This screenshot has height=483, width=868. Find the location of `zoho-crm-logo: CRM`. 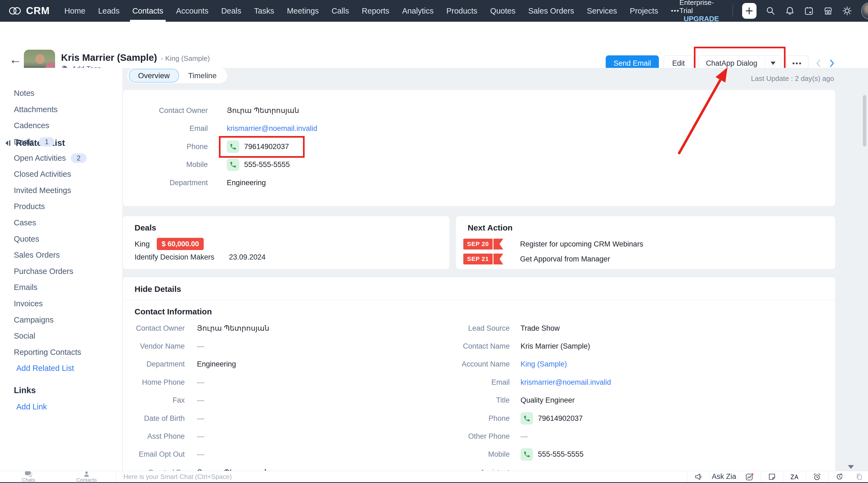

zoho-crm-logo: CRM is located at coordinates (29, 11).